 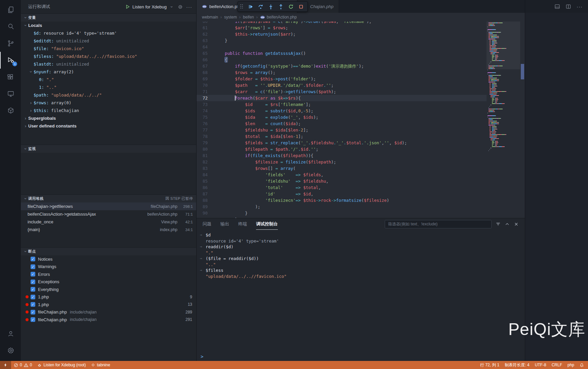 What do you see at coordinates (61, 365) in the screenshot?
I see `xdebug-status: Listen for Xdebug (root)` at bounding box center [61, 365].